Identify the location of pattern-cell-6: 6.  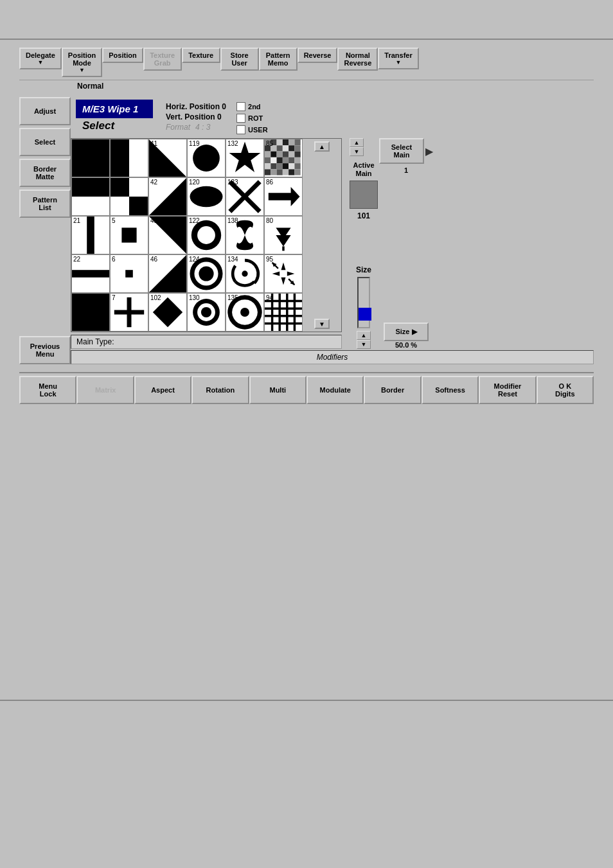
(129, 274).